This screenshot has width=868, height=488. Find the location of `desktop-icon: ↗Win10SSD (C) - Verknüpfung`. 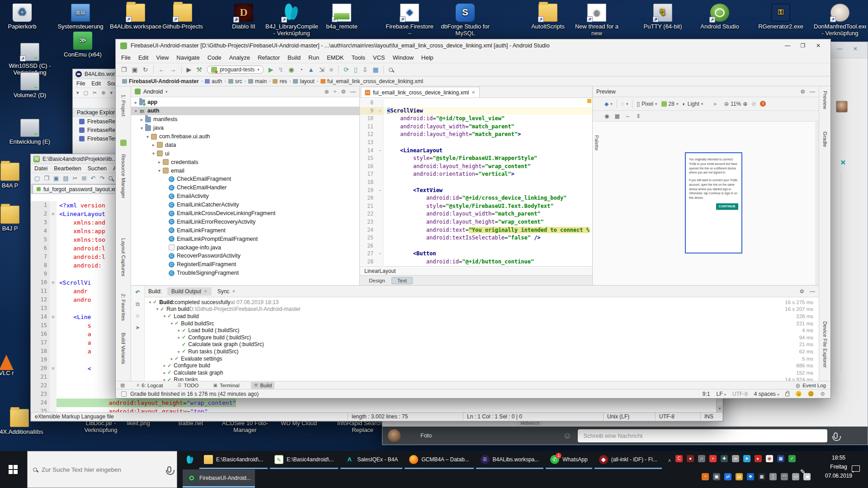

desktop-icon: ↗Win10SSD (C) - Verknüpfung is located at coordinates (30, 60).